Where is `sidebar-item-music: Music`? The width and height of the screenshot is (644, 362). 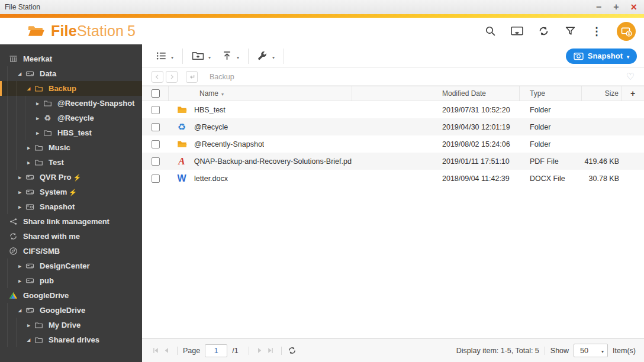 sidebar-item-music: Music is located at coordinates (71, 148).